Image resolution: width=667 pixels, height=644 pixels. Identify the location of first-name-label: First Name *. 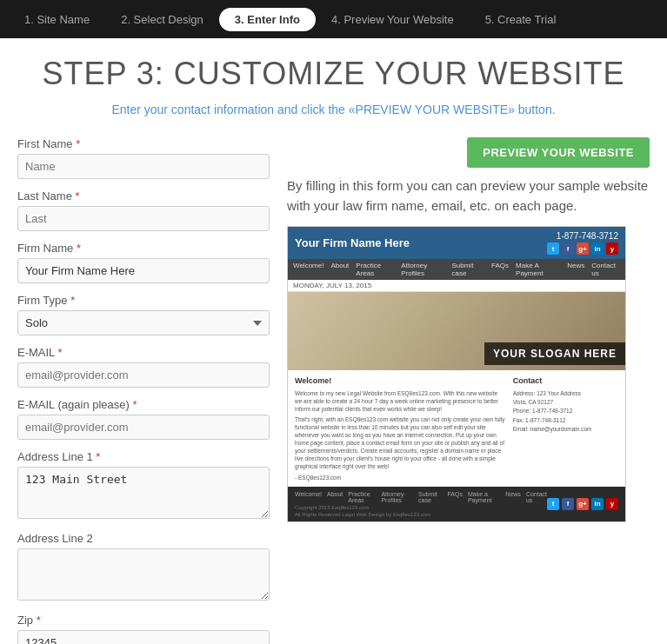
(143, 144).